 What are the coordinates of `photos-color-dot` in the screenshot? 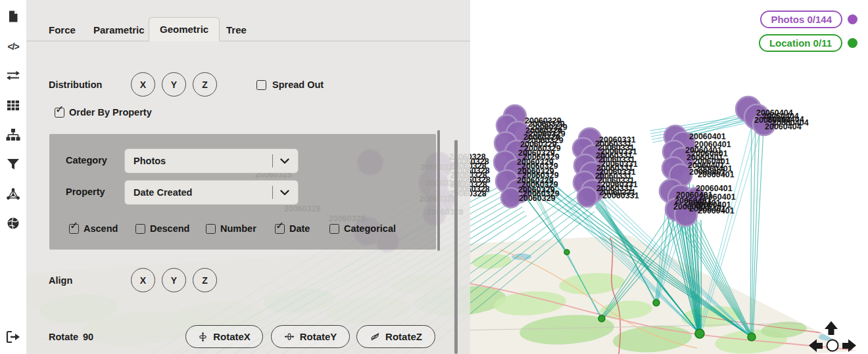 It's located at (852, 20).